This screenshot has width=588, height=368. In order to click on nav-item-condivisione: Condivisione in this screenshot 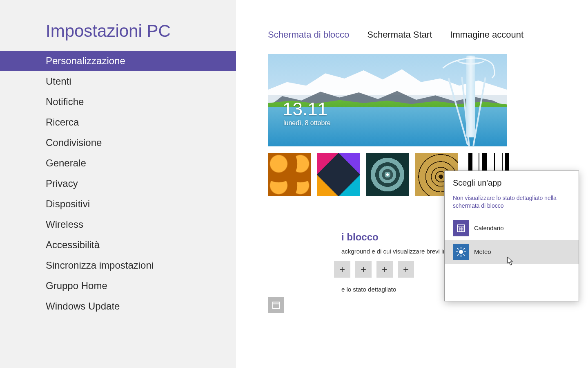, I will do `click(118, 143)`.